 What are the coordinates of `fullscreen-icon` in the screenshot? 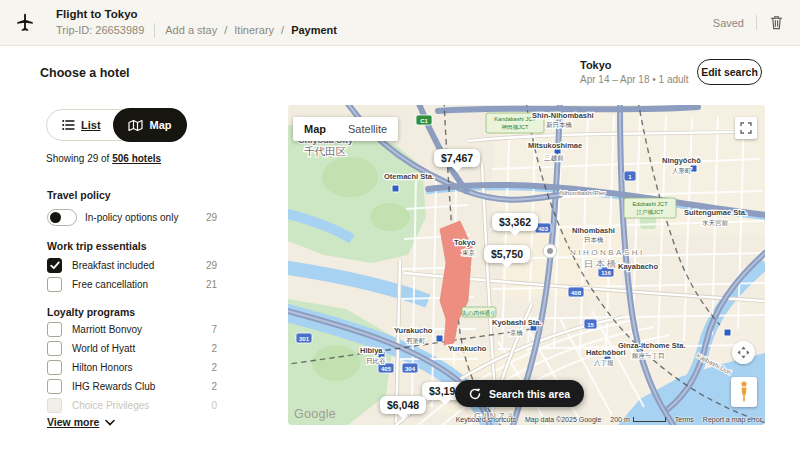 It's located at (746, 128).